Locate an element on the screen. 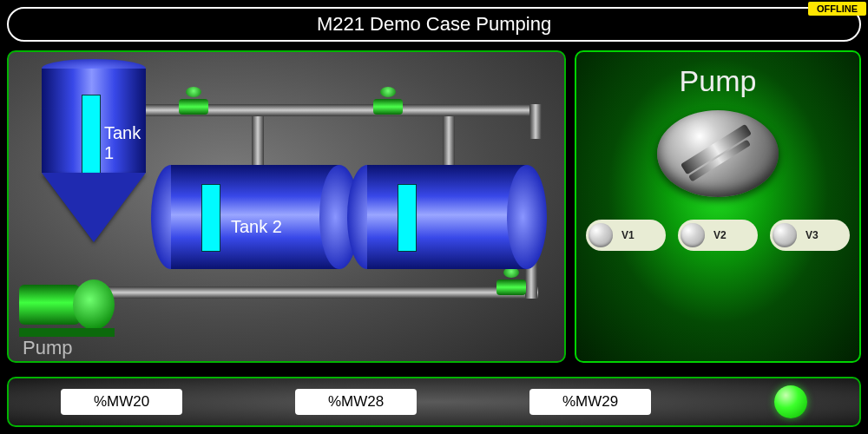  pump-toggle-button is located at coordinates (718, 154).